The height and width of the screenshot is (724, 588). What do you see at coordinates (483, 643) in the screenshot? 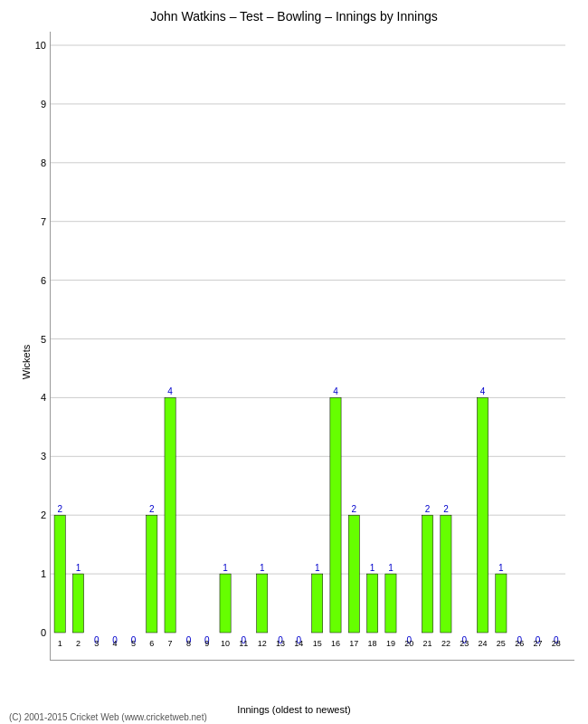
I see `svg-text: 24` at bounding box center [483, 643].